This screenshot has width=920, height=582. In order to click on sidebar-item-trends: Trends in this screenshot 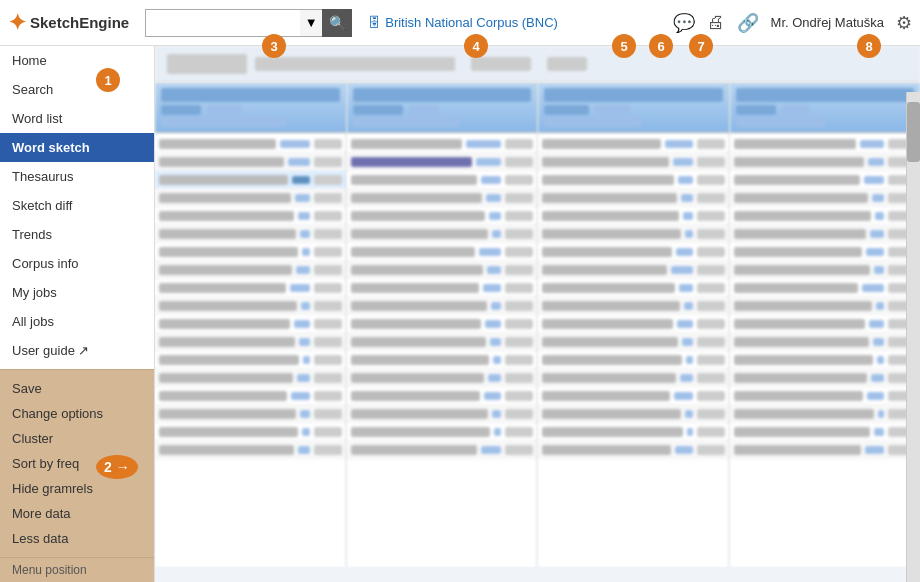, I will do `click(77, 234)`.